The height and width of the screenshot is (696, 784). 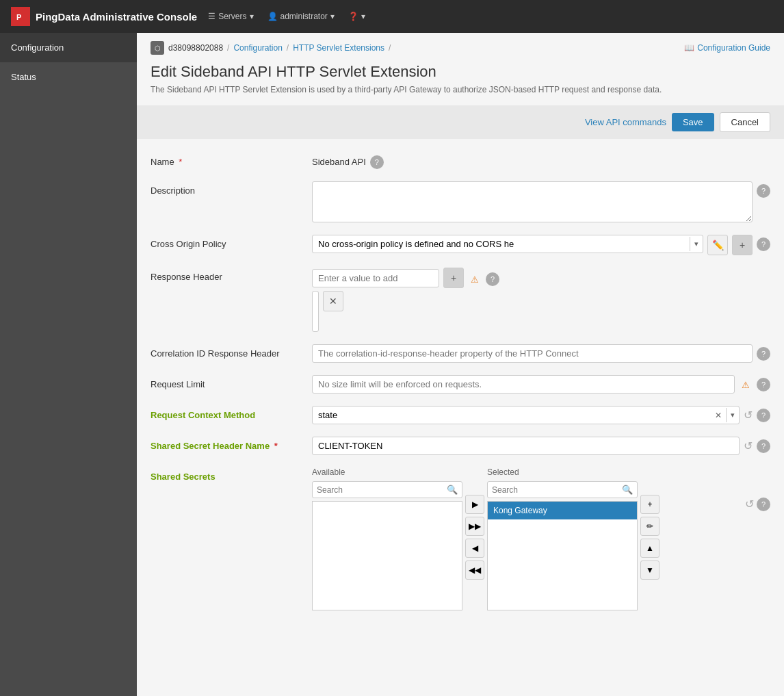 What do you see at coordinates (460, 72) in the screenshot?
I see `page-title: Edit Sideband API HTTP Servlet Extension` at bounding box center [460, 72].